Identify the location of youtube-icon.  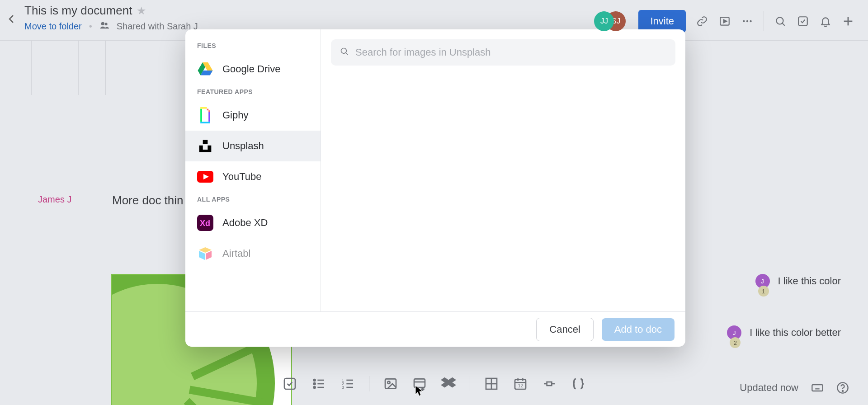
(205, 177).